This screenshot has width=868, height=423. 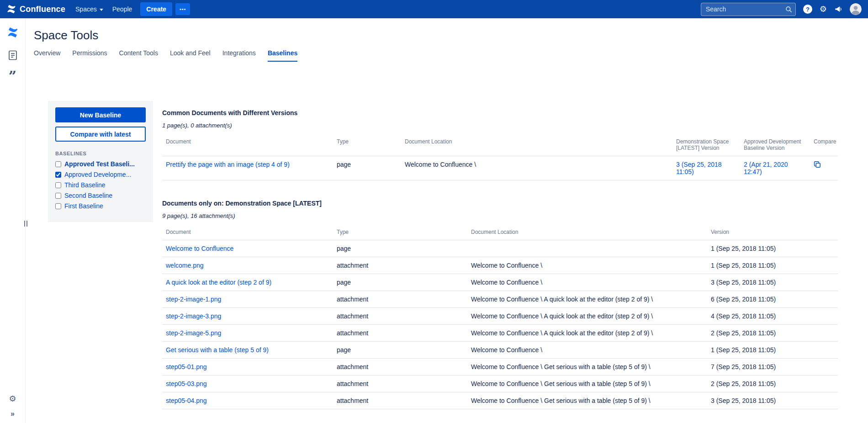 I want to click on sidebar-bottom: ⚙ », so click(x=12, y=406).